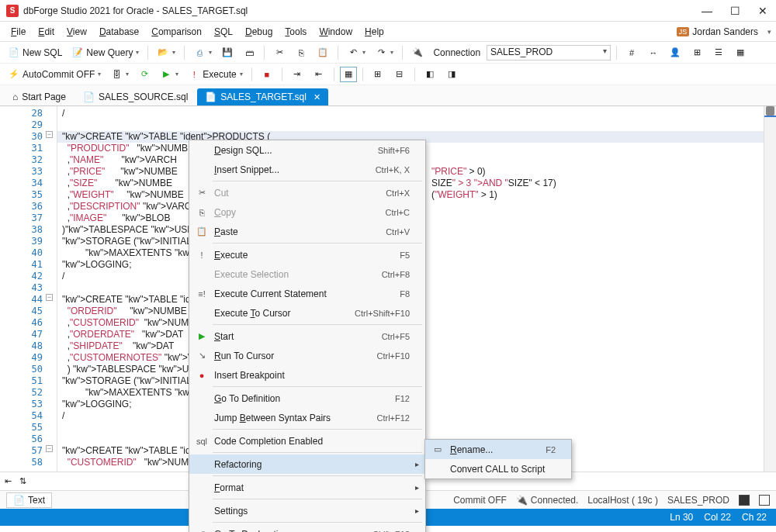  What do you see at coordinates (307, 337) in the screenshot?
I see `ctx-start: ▶StartCtrl+F5` at bounding box center [307, 337].